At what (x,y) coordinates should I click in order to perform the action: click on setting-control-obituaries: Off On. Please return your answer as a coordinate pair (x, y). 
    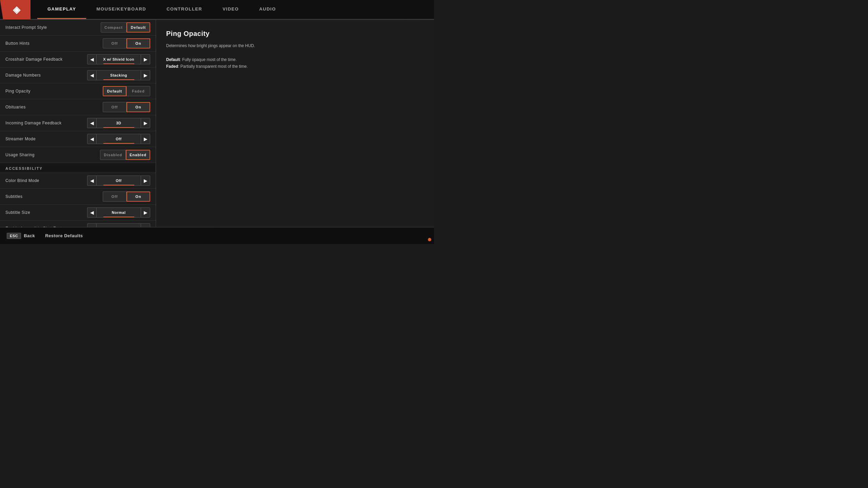
    Looking at the image, I should click on (126, 107).